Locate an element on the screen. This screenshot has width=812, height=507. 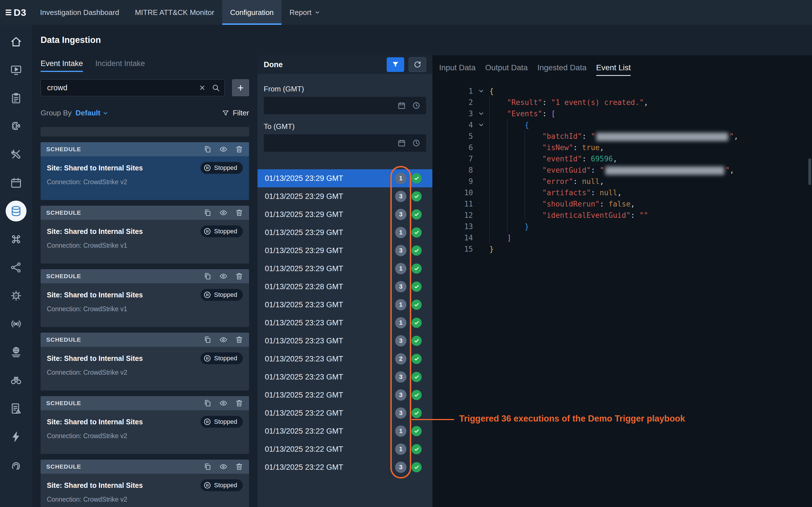
filter-control: Filter is located at coordinates (235, 113).